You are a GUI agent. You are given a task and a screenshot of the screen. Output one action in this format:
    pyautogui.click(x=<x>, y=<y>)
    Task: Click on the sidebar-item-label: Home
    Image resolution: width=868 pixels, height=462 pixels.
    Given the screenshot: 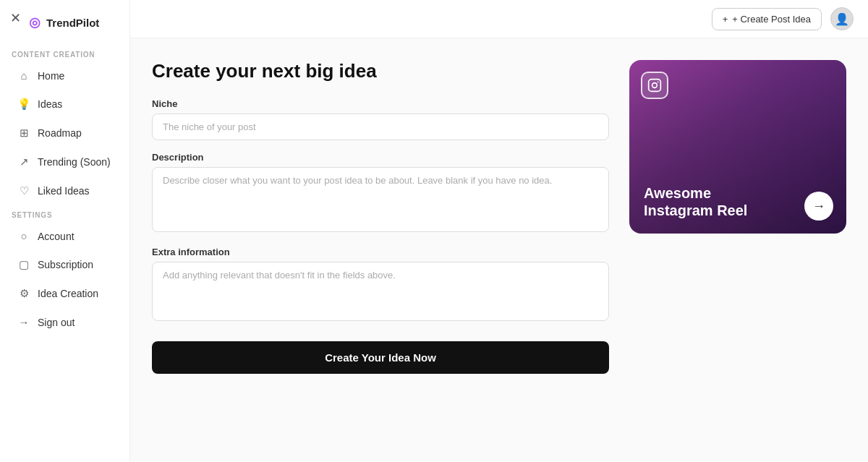 What is the action you would take?
    pyautogui.click(x=51, y=76)
    